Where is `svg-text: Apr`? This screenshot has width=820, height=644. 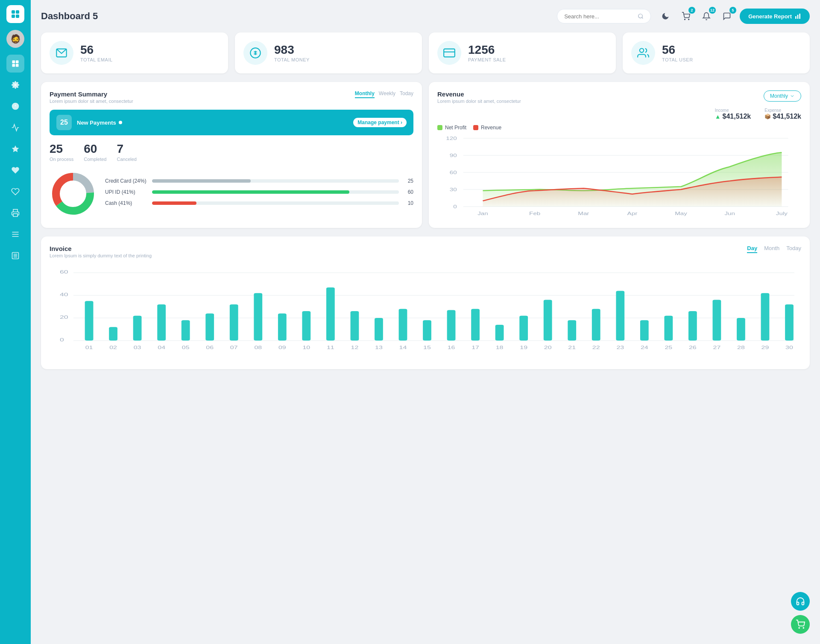
svg-text: Apr is located at coordinates (633, 214).